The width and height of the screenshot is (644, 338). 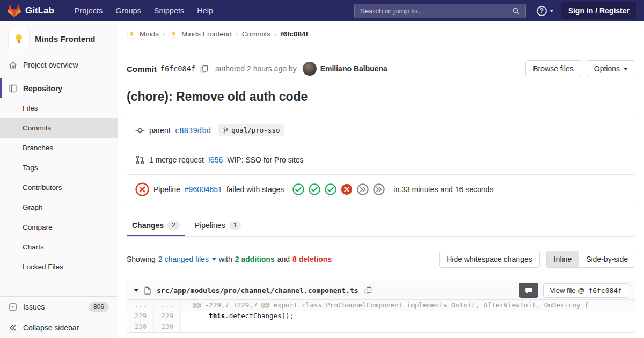 I want to click on parent-sha-link: c8839dbd, so click(x=193, y=130).